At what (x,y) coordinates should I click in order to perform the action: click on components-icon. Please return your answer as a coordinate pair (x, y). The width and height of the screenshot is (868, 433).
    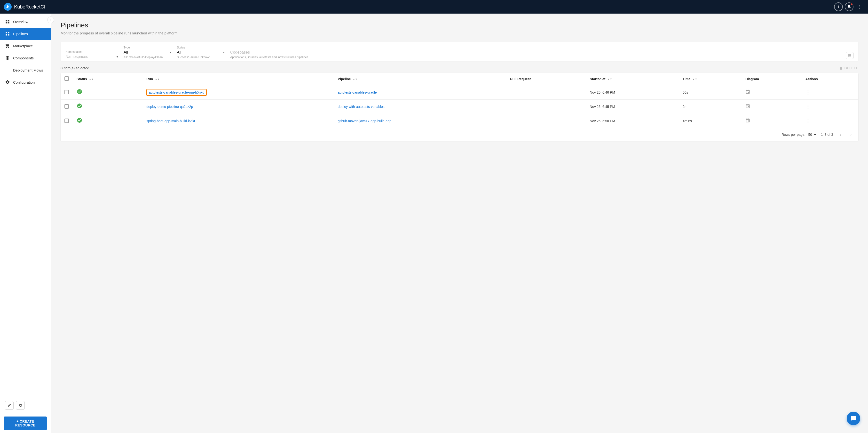
    Looking at the image, I should click on (7, 58).